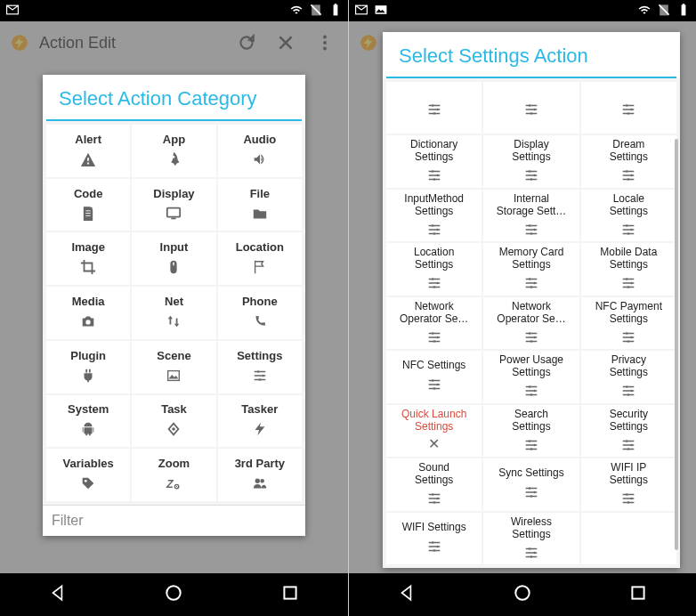 This screenshot has height=616, width=696. Describe the element at coordinates (89, 303) in the screenshot. I see `cell-label: Media` at that location.